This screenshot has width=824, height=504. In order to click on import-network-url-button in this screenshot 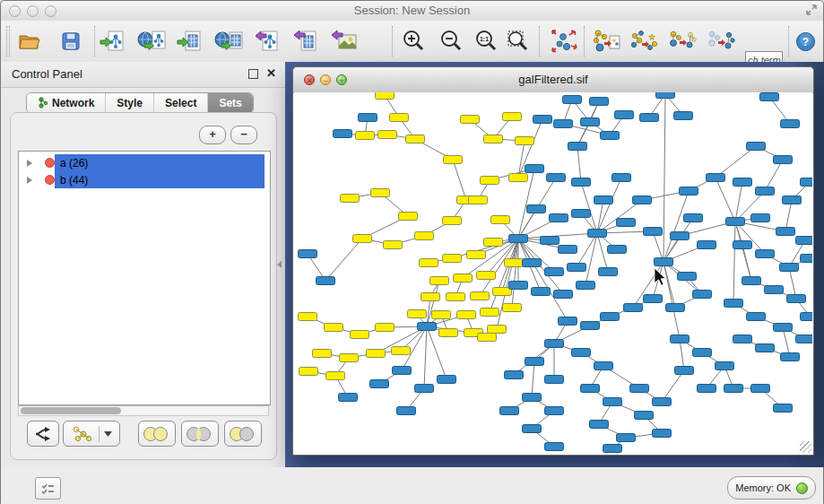, I will do `click(152, 41)`.